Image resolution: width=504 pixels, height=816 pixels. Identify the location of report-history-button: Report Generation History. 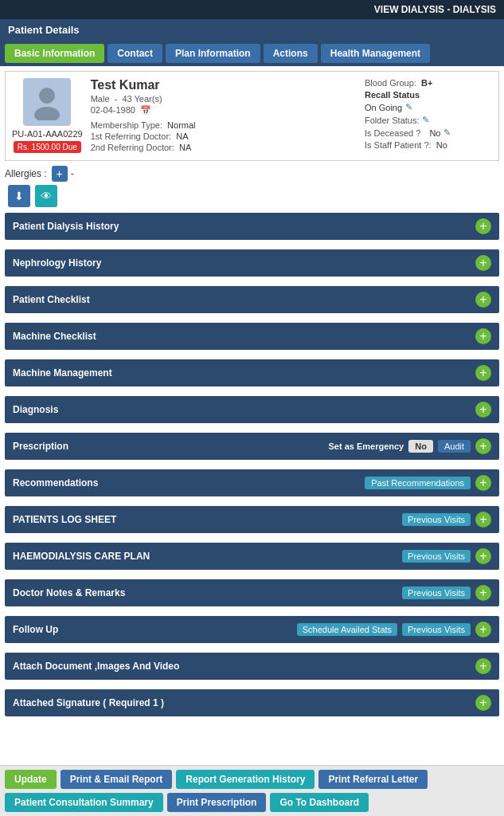
(245, 779).